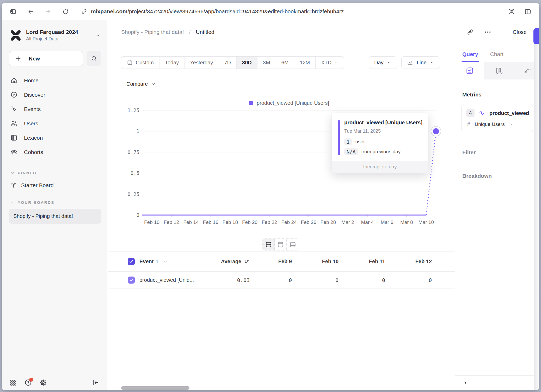 This screenshot has width=541, height=392. What do you see at coordinates (380, 167) in the screenshot?
I see `tooltip-footer: Incomplete day` at bounding box center [380, 167].